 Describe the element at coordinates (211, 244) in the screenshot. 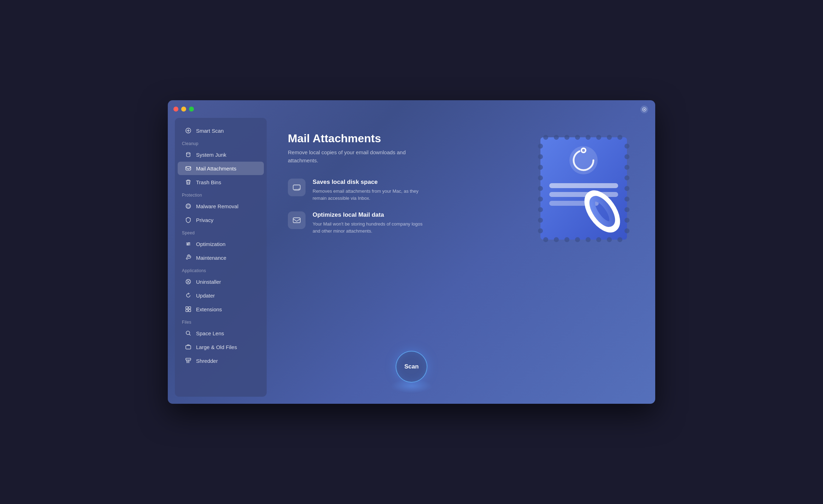

I see `sidebar-item-label: Optimization` at that location.